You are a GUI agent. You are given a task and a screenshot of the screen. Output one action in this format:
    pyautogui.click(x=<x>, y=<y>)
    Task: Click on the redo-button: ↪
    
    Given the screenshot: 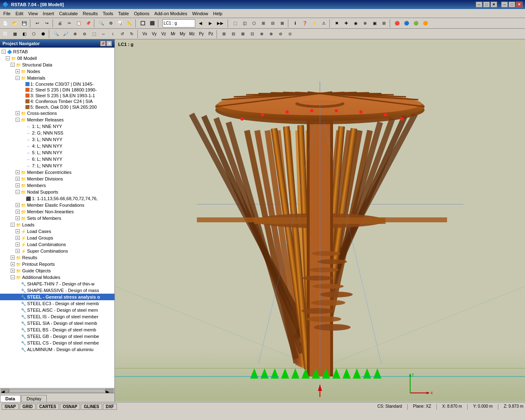 What is the action you would take?
    pyautogui.click(x=47, y=23)
    